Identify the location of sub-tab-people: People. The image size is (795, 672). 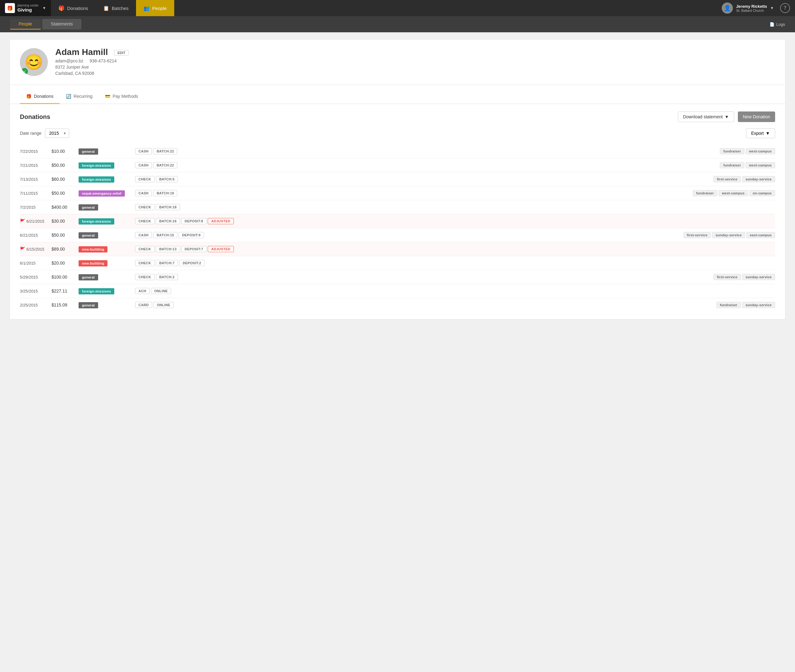
(26, 24).